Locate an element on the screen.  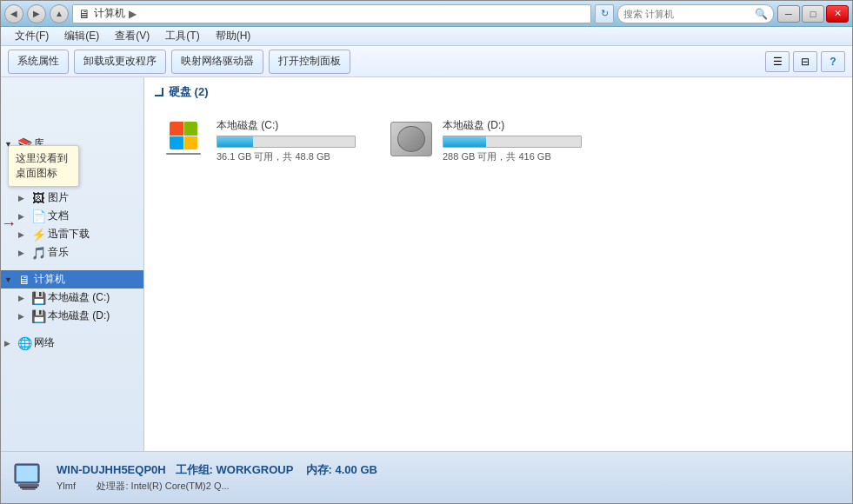
sidebar-item-docs: ▶ 📄 文档 is located at coordinates (79, 216).